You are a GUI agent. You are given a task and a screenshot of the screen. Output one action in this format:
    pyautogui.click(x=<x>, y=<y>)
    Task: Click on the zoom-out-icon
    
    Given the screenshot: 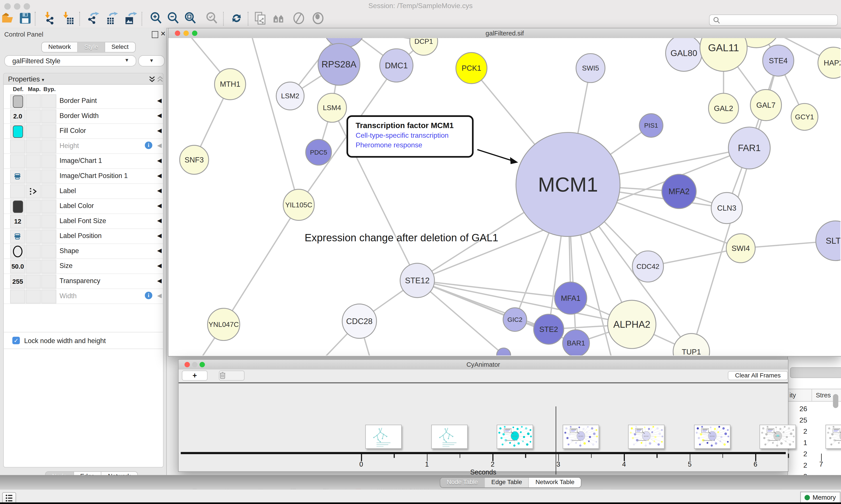 What is the action you would take?
    pyautogui.click(x=173, y=18)
    